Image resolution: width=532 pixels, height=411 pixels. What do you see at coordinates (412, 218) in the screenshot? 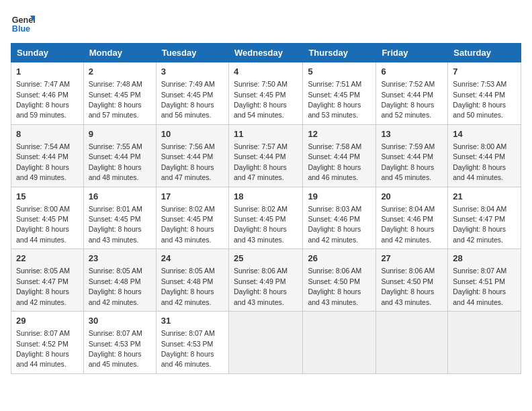
I see `table-row: 20Sunrise: 8:04 AMSunset: 4:46 PMDayligh…` at bounding box center [412, 218].